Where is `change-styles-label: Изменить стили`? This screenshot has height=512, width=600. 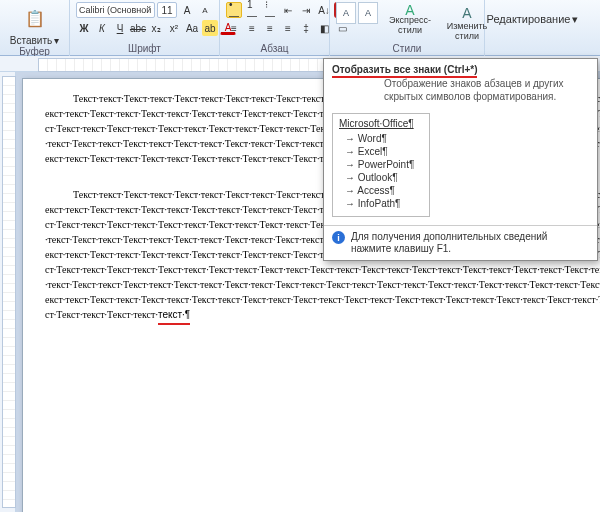 change-styles-label: Изменить стили is located at coordinates (467, 31).